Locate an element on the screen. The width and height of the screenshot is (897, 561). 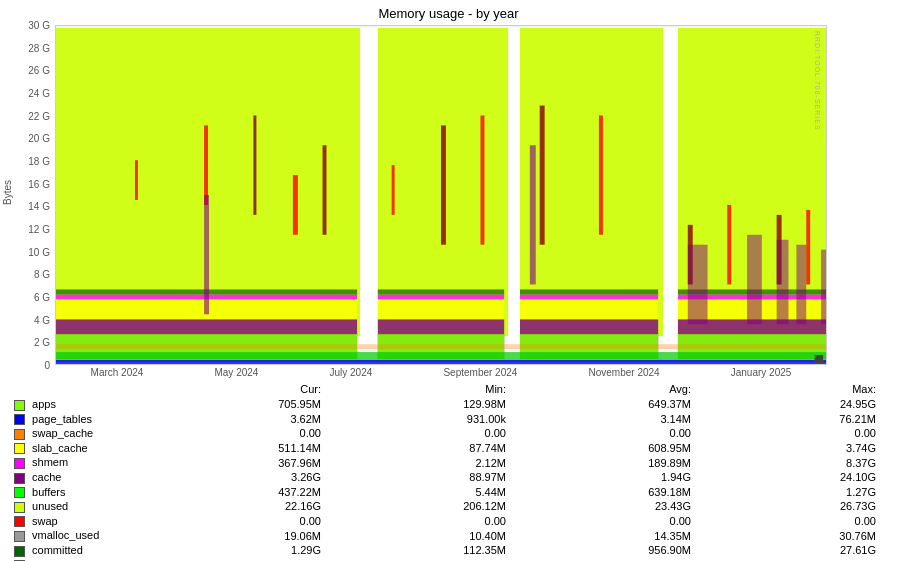
legend-name-cache: cache is located at coordinates (46, 477).